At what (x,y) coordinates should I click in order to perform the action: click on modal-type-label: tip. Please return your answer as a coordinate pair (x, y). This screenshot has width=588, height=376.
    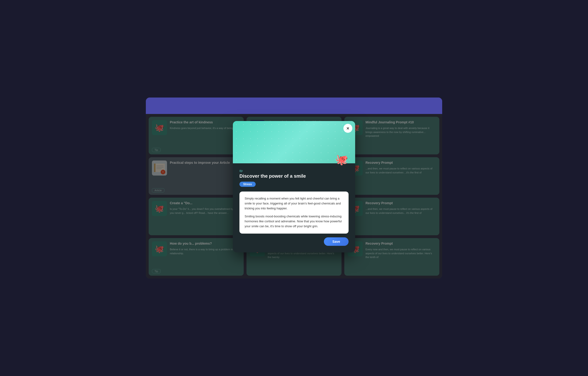
    Looking at the image, I should click on (294, 171).